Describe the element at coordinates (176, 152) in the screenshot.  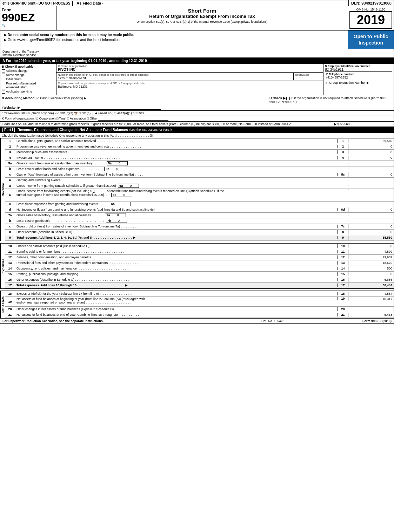
I see `row-desc-3: Membership dues and assessments . . . . …` at that location.